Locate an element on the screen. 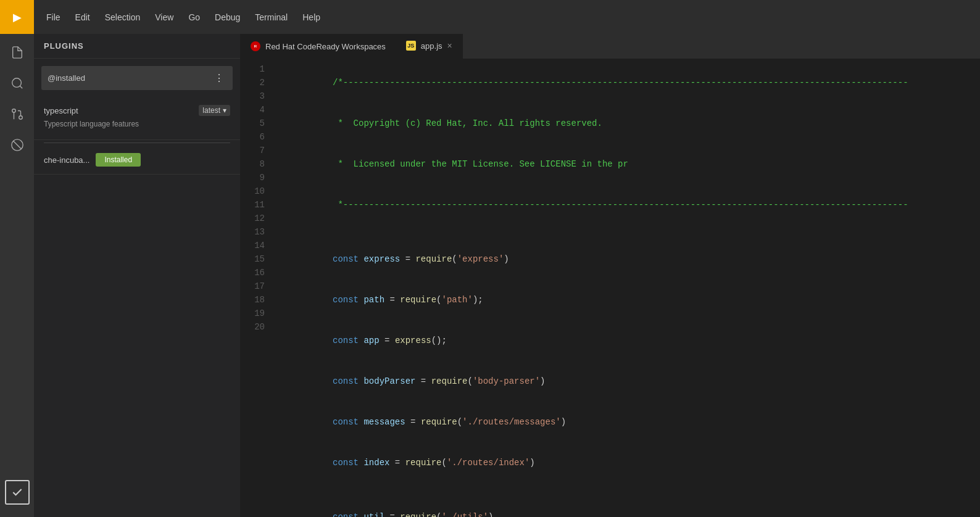  code-line: const index = require('./routes/index') is located at coordinates (627, 463).